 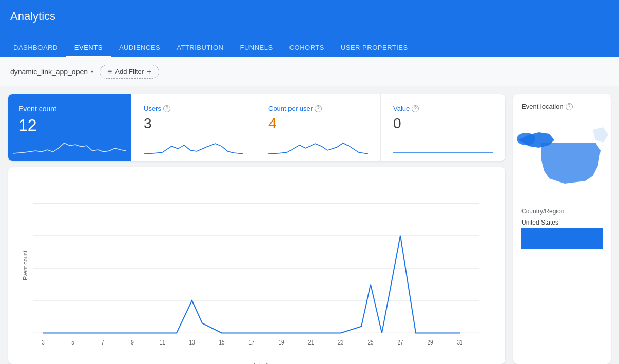 What do you see at coordinates (318, 109) in the screenshot?
I see `count-per-user-label: Count per user ?` at bounding box center [318, 109].